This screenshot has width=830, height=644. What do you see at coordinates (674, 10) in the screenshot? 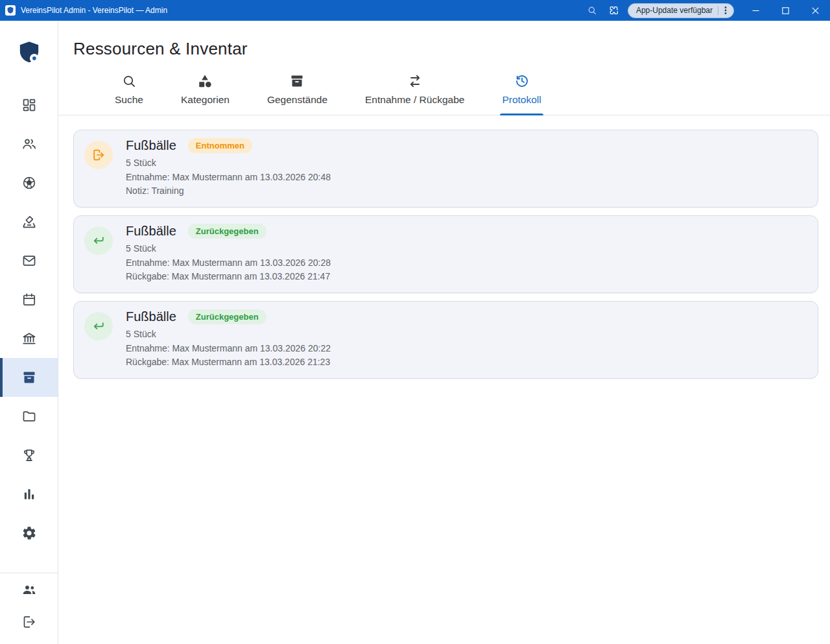
I see `app-update-label: App-Update verfügbar` at bounding box center [674, 10].